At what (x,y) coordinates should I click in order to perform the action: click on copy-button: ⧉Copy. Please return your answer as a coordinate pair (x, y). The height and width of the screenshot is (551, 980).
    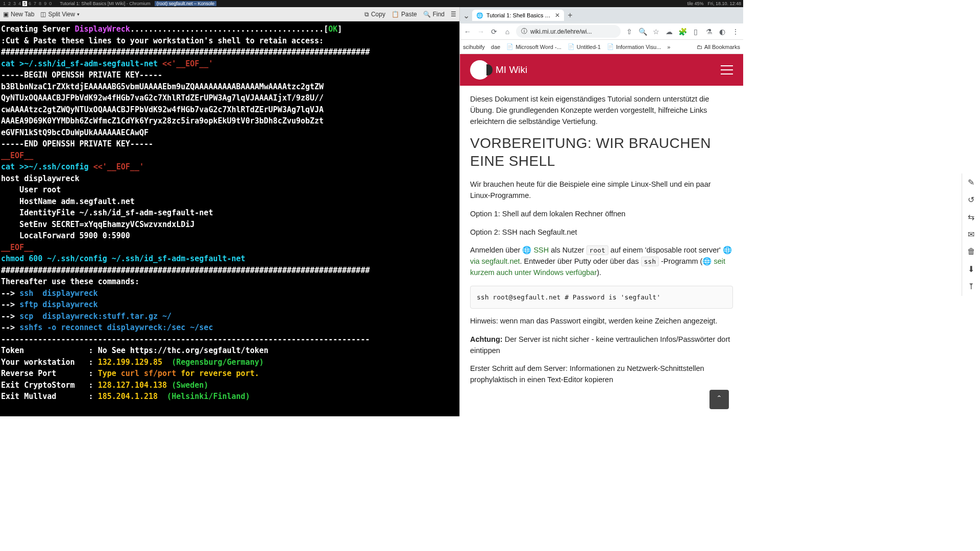
    Looking at the image, I should click on (375, 14).